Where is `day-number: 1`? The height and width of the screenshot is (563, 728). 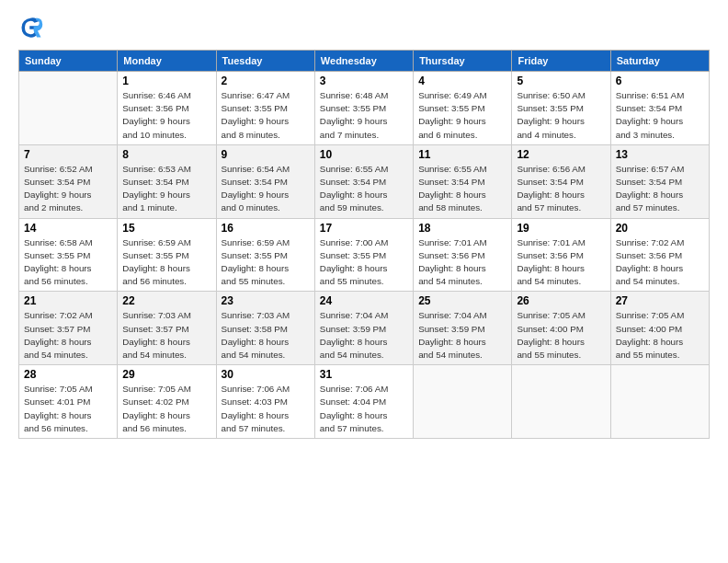 day-number: 1 is located at coordinates (166, 81).